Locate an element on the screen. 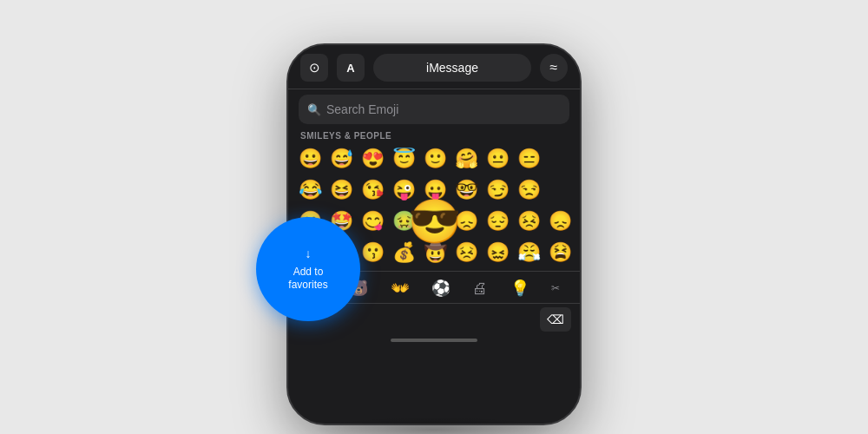  camera-icon: ⊙ is located at coordinates (314, 68).